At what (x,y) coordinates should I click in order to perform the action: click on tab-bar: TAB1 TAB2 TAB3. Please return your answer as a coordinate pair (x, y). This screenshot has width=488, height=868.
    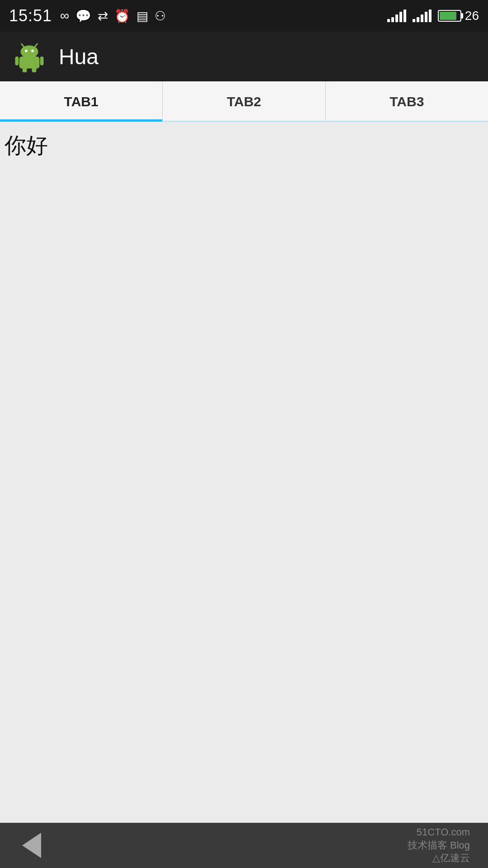
    Looking at the image, I should click on (244, 102).